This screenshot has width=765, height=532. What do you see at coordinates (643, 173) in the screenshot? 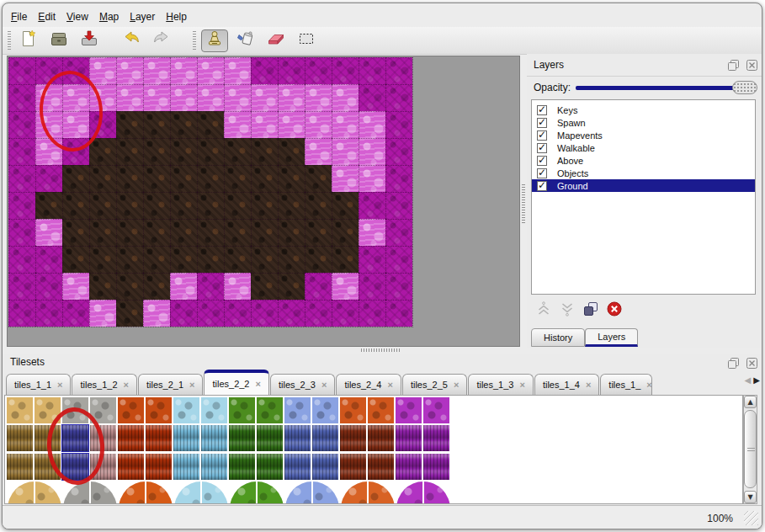
I see `layer-row-objects: ✓Objects` at bounding box center [643, 173].